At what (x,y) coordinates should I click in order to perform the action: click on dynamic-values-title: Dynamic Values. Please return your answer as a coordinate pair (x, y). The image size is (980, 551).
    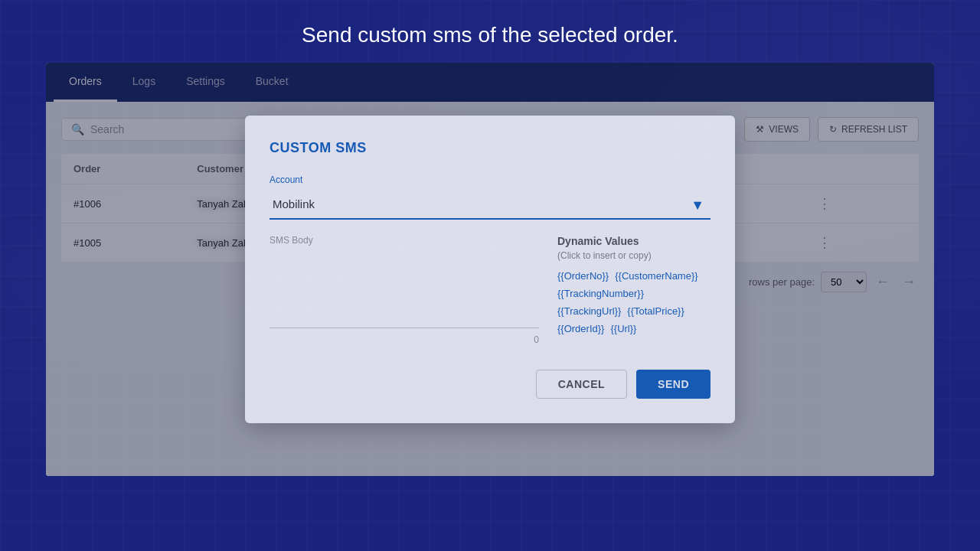
    Looking at the image, I should click on (634, 241).